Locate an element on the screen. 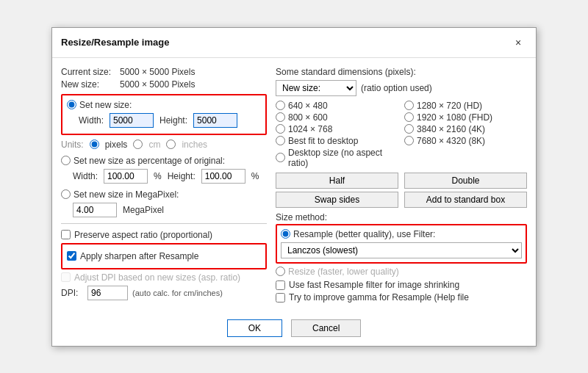 The height and width of the screenshot is (373, 588). bottom-checkboxes: Use fast Resample filter for image shrin… is located at coordinates (401, 291).